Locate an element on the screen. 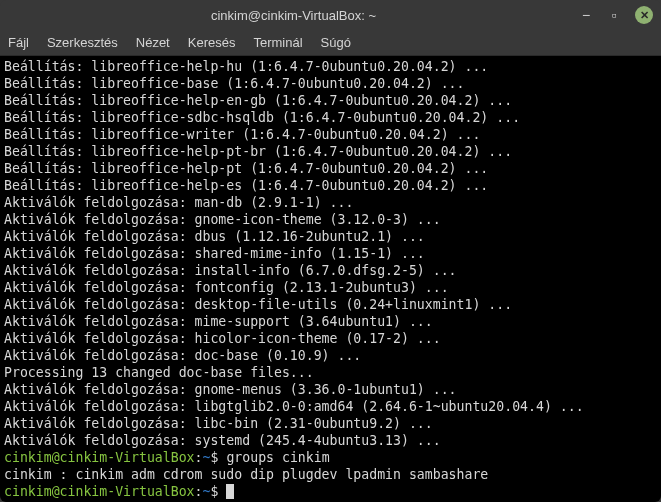  output-line: Aktiválók feldolgozása: libgtglib2.0-0:a… is located at coordinates (294, 406).